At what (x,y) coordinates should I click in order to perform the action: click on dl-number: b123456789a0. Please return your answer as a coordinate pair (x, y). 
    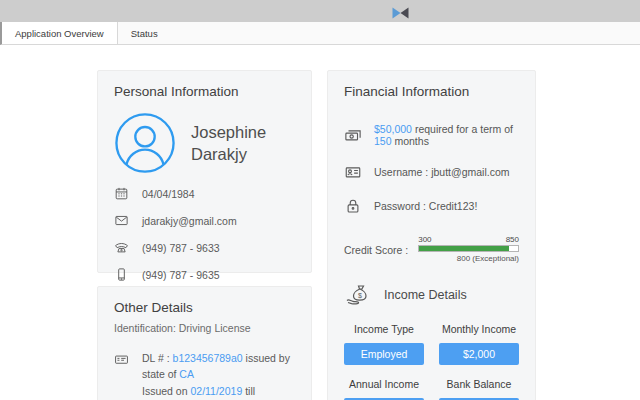
    Looking at the image, I should click on (208, 358).